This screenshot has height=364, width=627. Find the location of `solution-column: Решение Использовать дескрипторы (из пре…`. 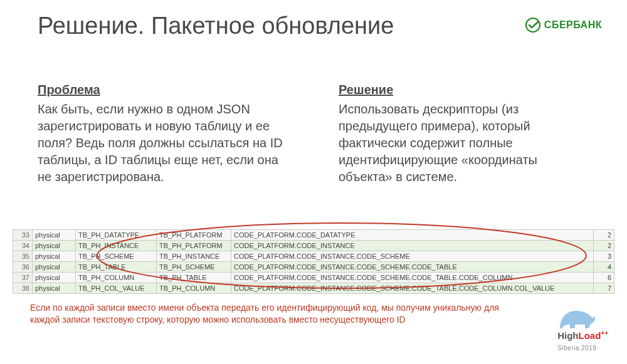

solution-column: Решение Использовать дескрипторы (из пре… is located at coordinates (464, 133).